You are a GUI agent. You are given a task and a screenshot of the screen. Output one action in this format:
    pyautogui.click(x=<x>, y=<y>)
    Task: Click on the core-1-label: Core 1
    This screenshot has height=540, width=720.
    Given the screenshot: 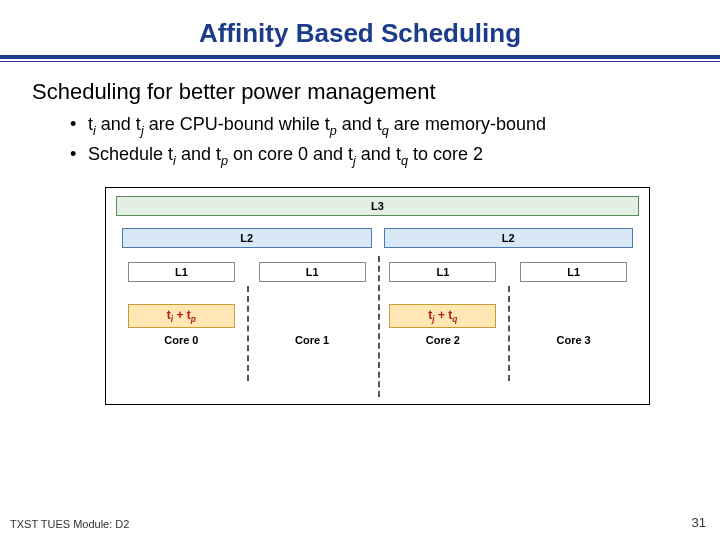 What is the action you would take?
    pyautogui.click(x=312, y=340)
    